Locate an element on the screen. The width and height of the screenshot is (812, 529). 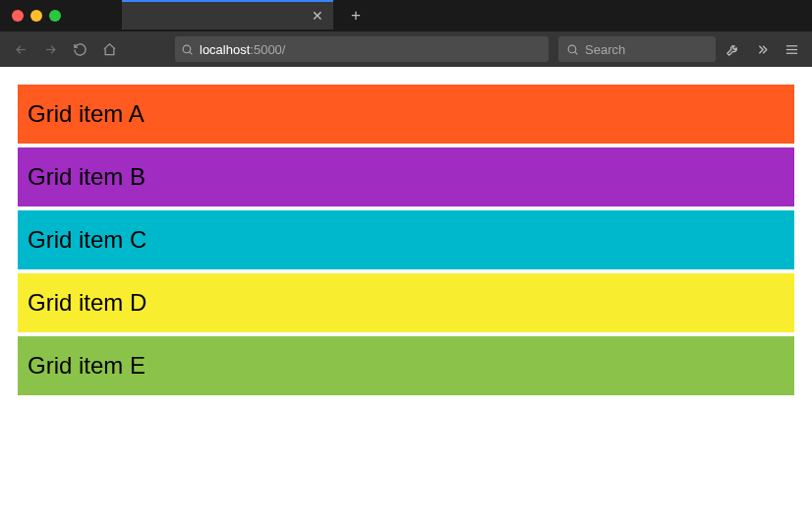
url-text: localhost:5000/ is located at coordinates (242, 49).